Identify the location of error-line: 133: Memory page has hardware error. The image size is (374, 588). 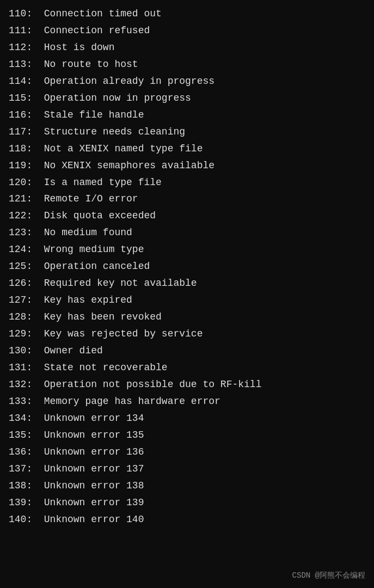
(187, 402).